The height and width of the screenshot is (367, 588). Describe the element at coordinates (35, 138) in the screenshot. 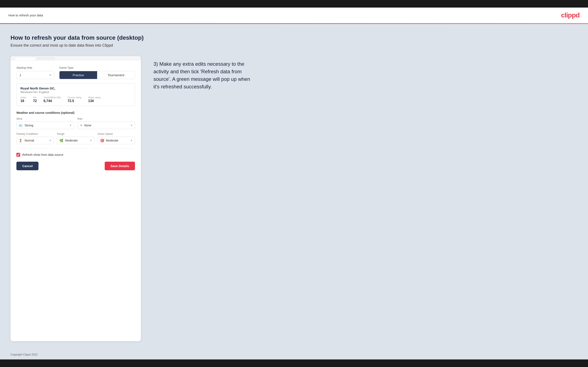

I see `fairway-group: Fairway Conditions 🏌 Normal ▼` at that location.